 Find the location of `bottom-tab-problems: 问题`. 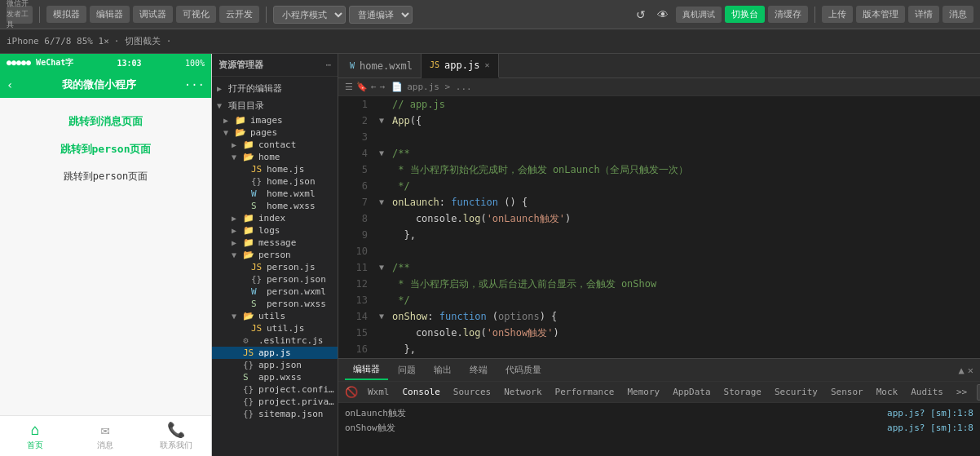

bottom-tab-problems: 问题 is located at coordinates (407, 370).